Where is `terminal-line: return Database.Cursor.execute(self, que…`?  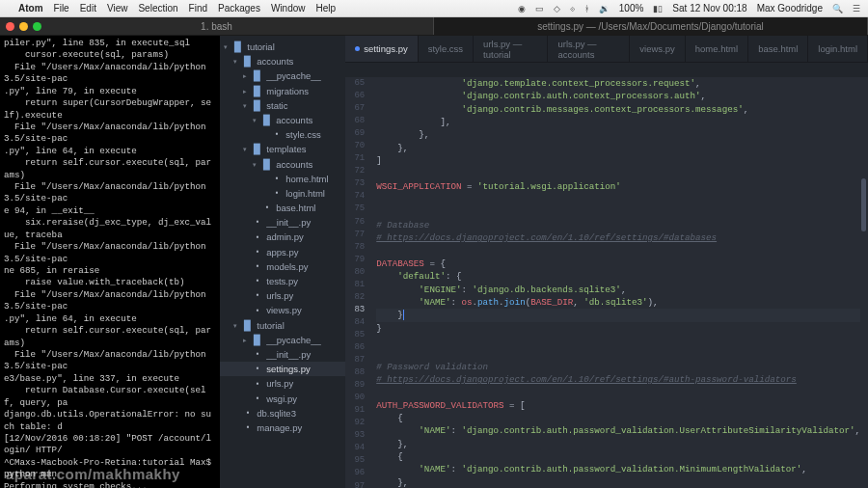 terminal-line: return Database.Cursor.execute(self, que… is located at coordinates (110, 397).